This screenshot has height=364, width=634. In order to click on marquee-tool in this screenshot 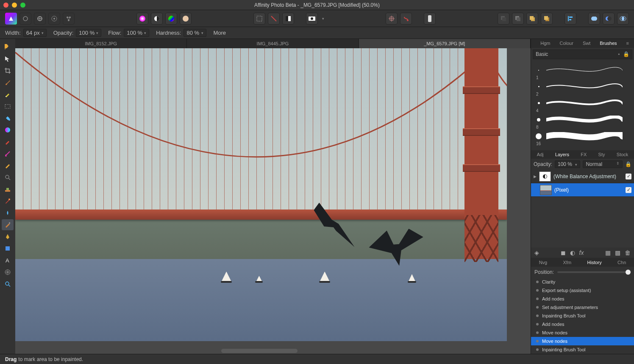, I will do `click(8, 106)`.